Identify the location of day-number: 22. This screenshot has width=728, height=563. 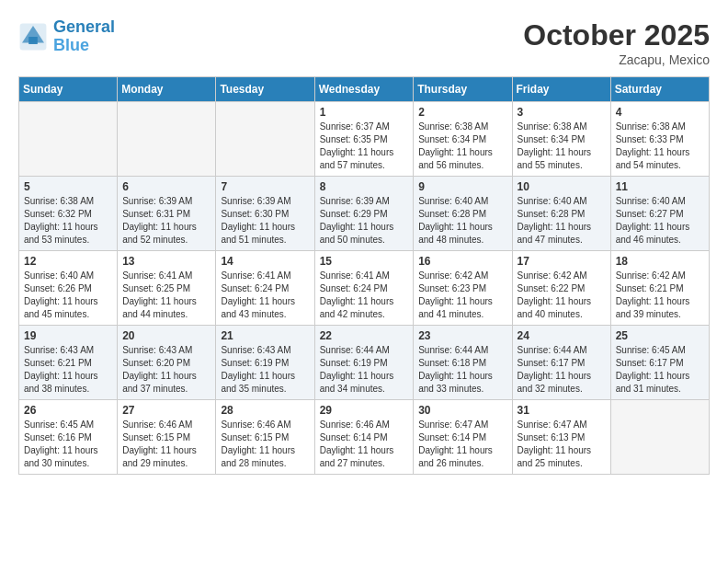
(364, 336).